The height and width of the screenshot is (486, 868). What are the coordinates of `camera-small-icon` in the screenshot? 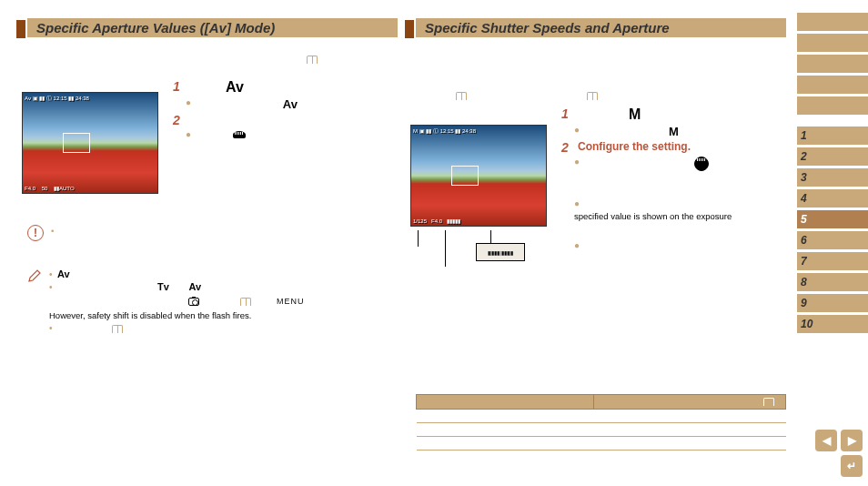 It's located at (194, 302).